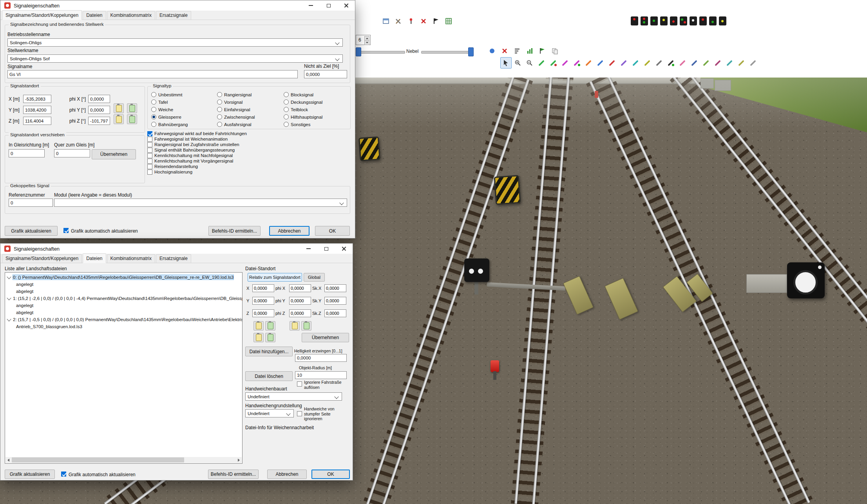 The width and height of the screenshot is (867, 504). Describe the element at coordinates (99, 121) in the screenshot. I see `phi-z-field` at that location.